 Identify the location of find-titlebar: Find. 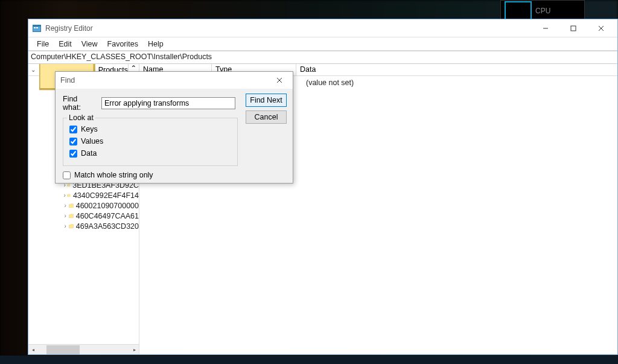
(174, 80).